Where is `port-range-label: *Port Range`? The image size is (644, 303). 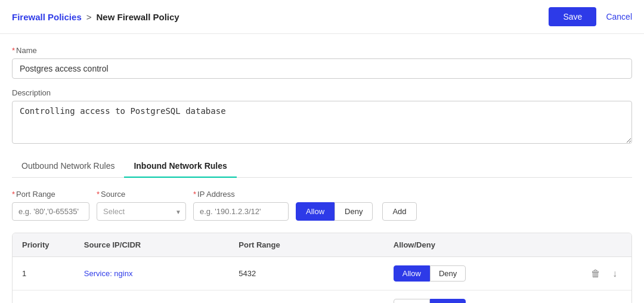 port-range-label: *Port Range is located at coordinates (51, 194).